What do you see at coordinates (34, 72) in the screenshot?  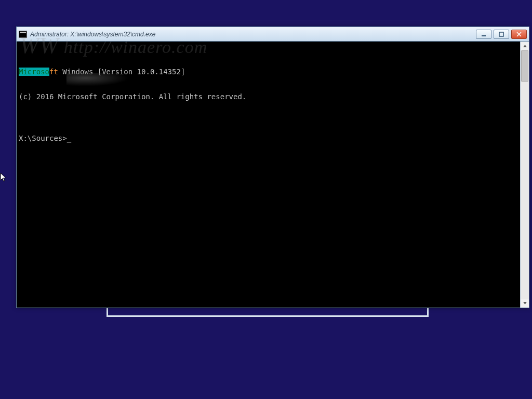 I see `console-text-highlight: Microso` at bounding box center [34, 72].